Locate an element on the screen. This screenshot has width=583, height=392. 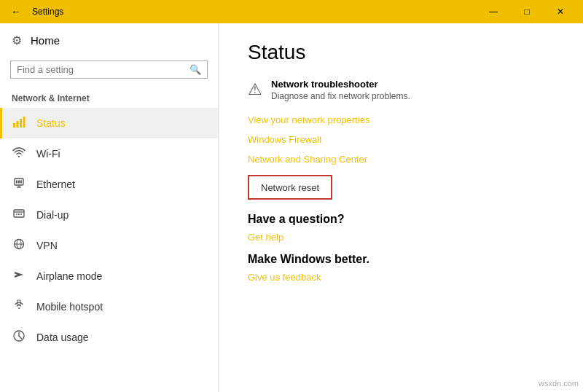
home-icon: ⚙ is located at coordinates (17, 41).